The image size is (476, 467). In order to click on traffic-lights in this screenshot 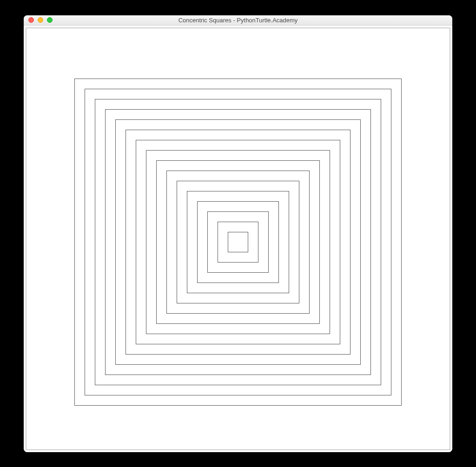, I will do `click(38, 20)`.